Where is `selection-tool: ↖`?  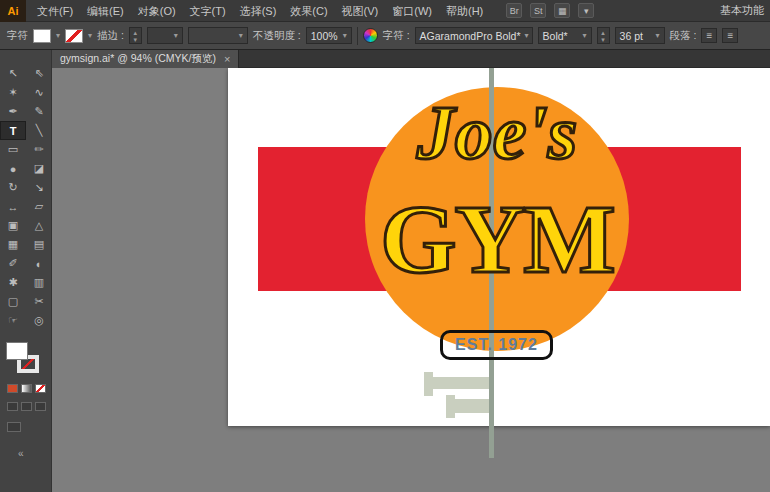
selection-tool: ↖ is located at coordinates (13, 74).